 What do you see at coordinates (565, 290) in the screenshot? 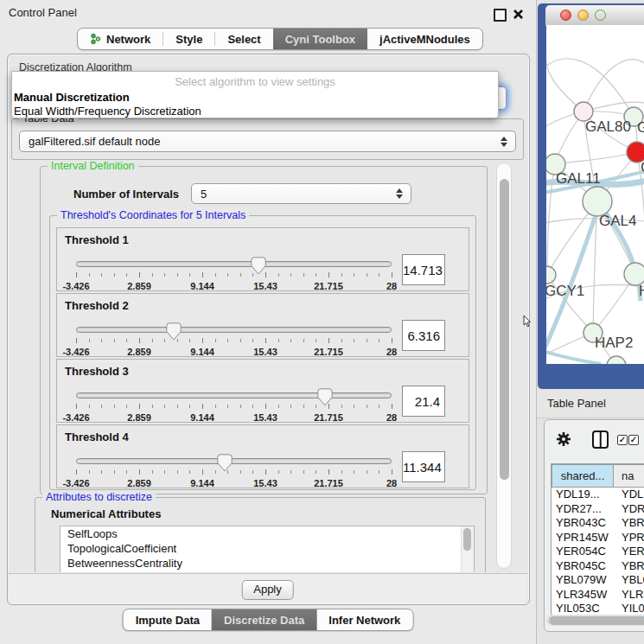
I see `network-node-label: GCY1` at bounding box center [565, 290].